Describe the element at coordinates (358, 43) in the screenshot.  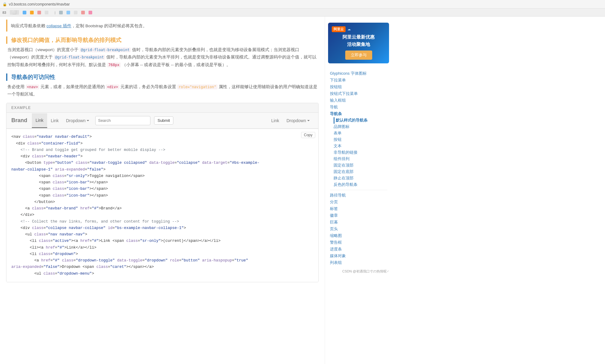
I see `ad-banner: 阿里云 ☁ 阿里云最新优惠活动聚集地 立即参与` at that location.